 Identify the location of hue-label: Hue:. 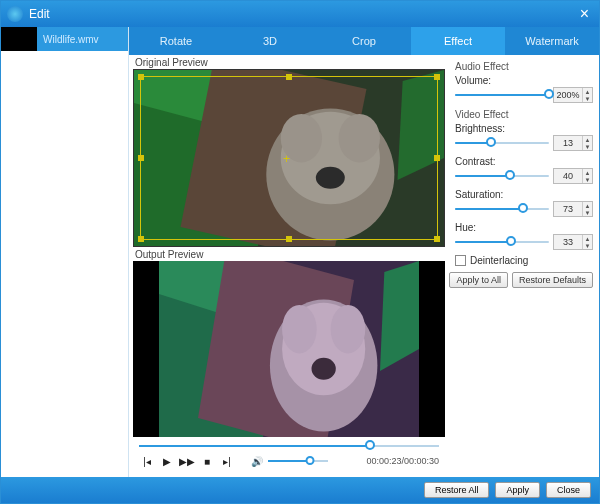
(524, 228).